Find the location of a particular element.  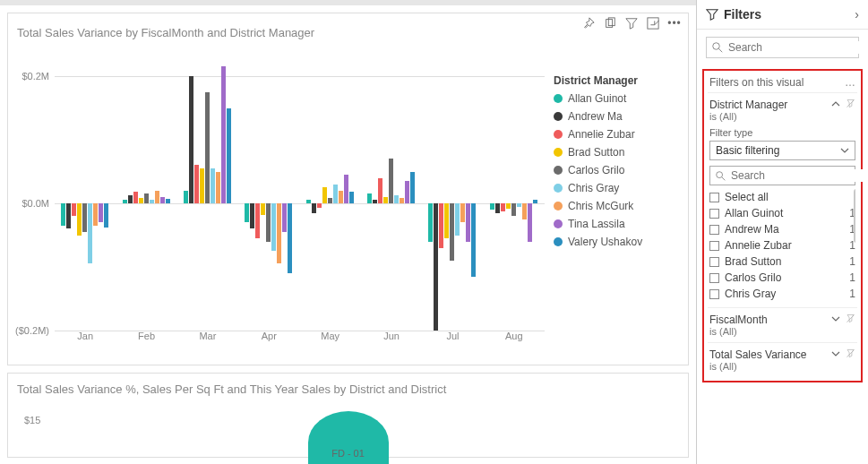

scrollbar-thumb is located at coordinates (855, 216).